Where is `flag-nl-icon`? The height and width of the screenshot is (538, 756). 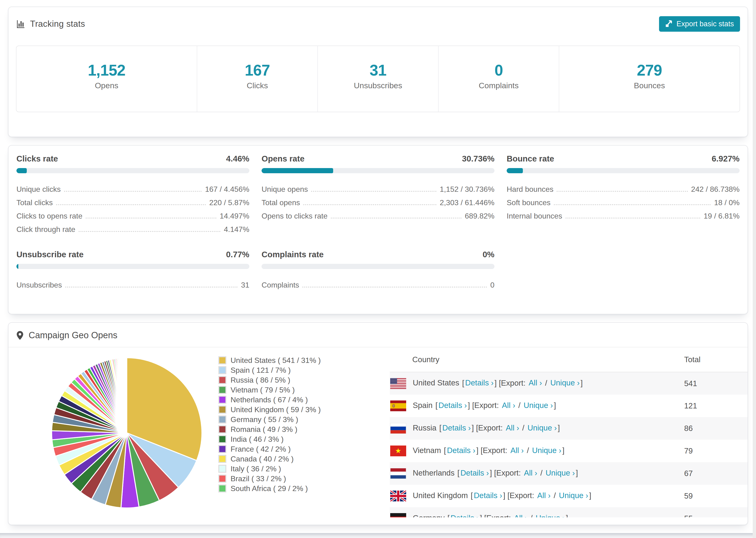 flag-nl-icon is located at coordinates (398, 473).